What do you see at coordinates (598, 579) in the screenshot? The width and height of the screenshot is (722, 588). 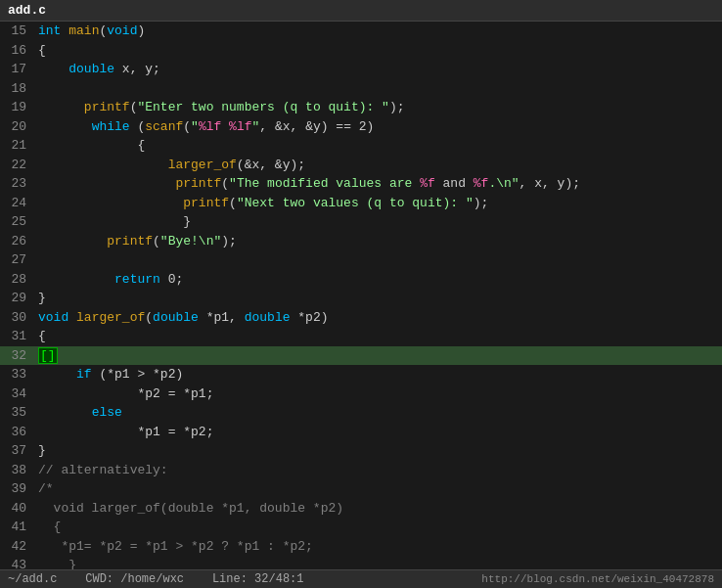 I see `status-url: http://blog.csdn.net/weixin_40472878` at bounding box center [598, 579].